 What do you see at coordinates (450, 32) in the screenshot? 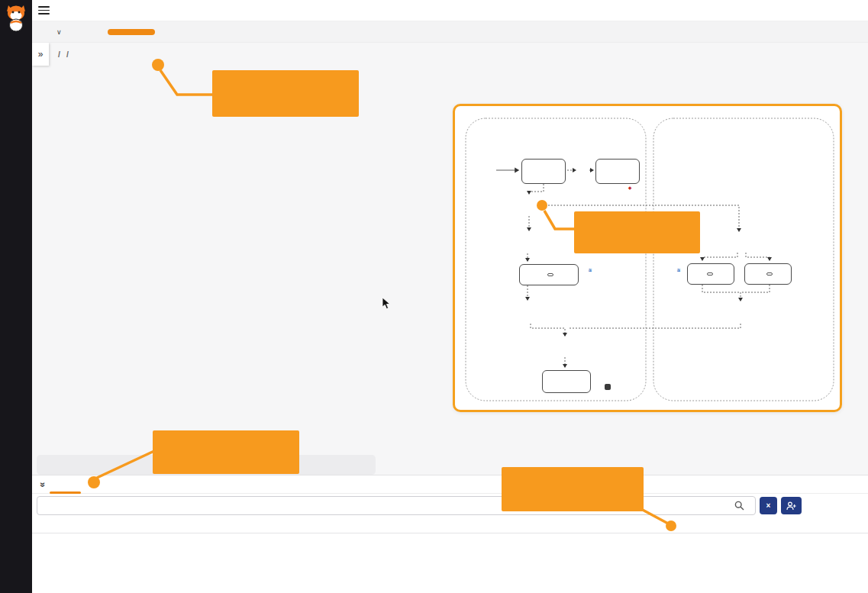
I see `getting-started-bar: ∨` at bounding box center [450, 32].